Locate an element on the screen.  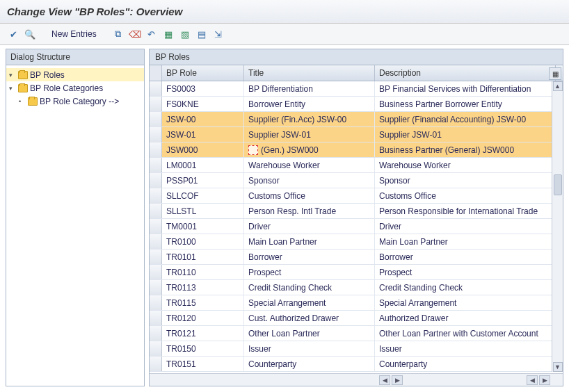
cell-title: Other Loan Partner is located at coordinates (310, 334).